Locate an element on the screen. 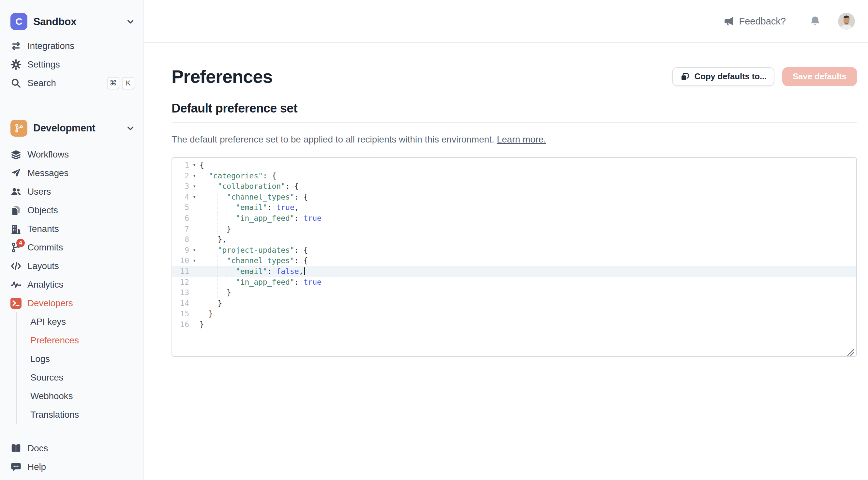  code-line-15: 15 } is located at coordinates (514, 314).